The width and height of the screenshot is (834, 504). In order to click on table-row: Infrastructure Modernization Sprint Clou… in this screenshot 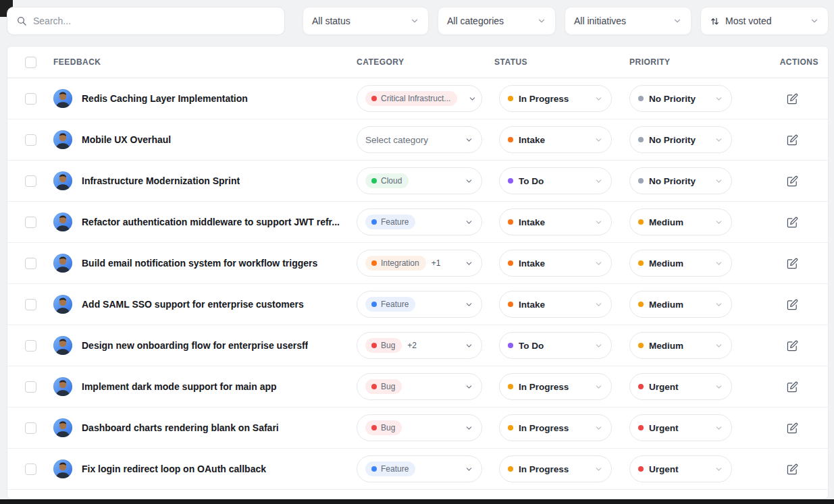, I will do `click(417, 181)`.